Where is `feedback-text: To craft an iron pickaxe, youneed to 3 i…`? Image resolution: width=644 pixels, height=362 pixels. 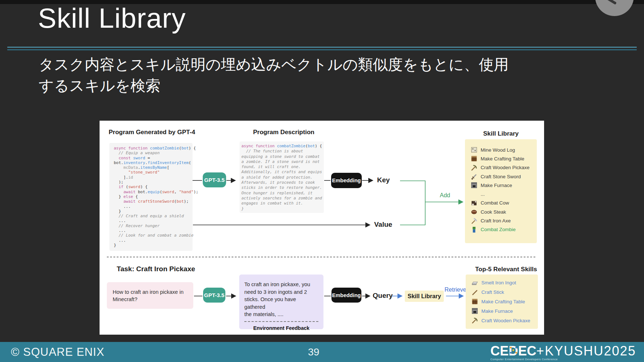
feedback-text: To craft an iron pickaxe, youneed to 3 i… is located at coordinates (282, 300).